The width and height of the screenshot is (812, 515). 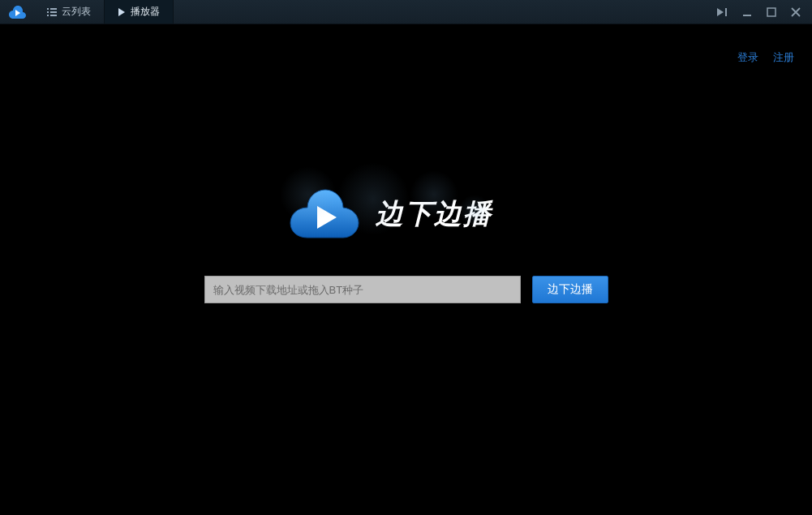 I want to click on tab-player-label: 播放器, so click(x=145, y=11).